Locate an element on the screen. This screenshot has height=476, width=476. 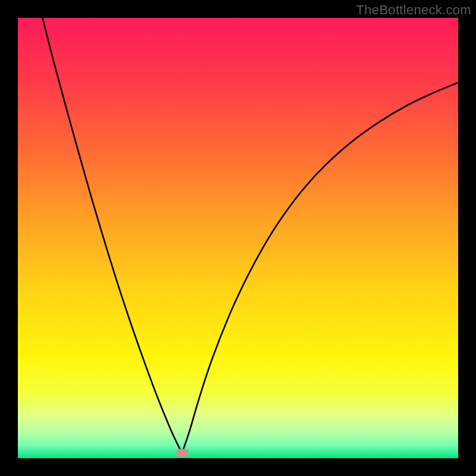
minimum-marker is located at coordinates (182, 453).